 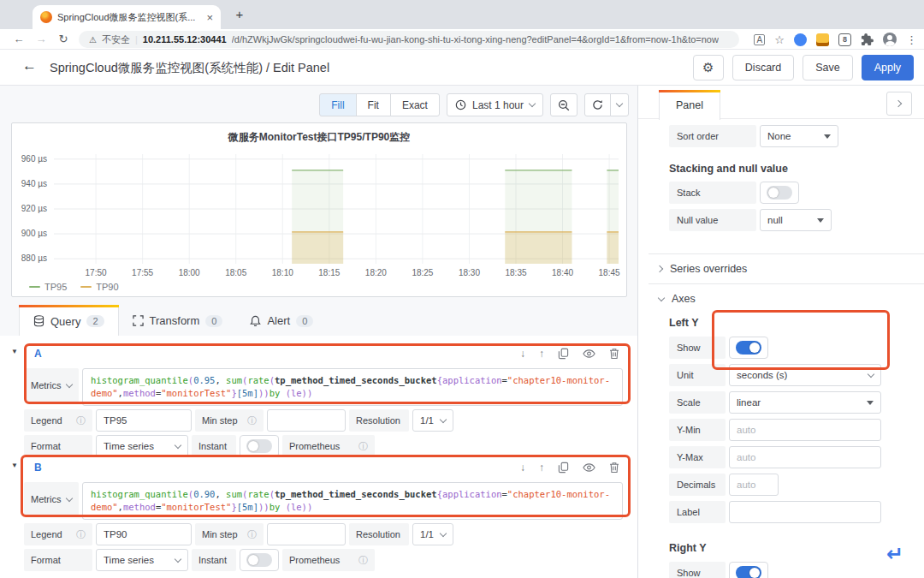 What do you see at coordinates (899, 104) in the screenshot?
I see `collapse-pane-button` at bounding box center [899, 104].